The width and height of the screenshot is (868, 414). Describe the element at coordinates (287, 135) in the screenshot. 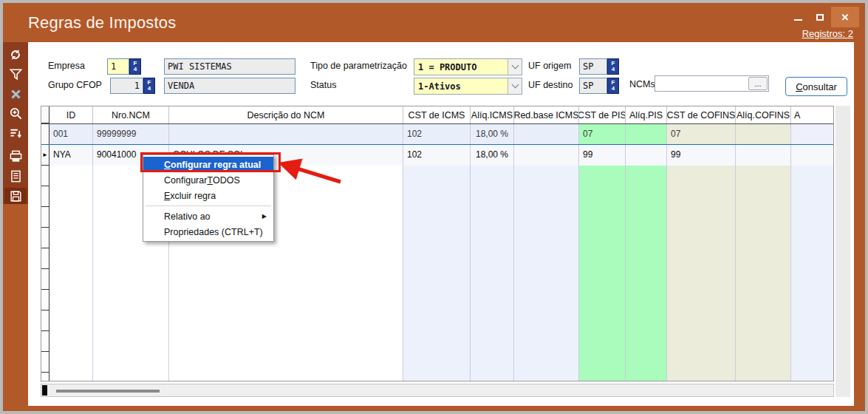

I see `cell-descricao` at that location.